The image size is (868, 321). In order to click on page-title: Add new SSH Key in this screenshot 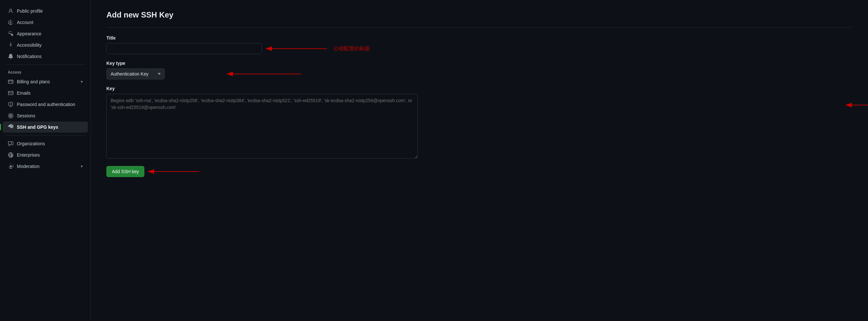, I will do `click(479, 15)`.